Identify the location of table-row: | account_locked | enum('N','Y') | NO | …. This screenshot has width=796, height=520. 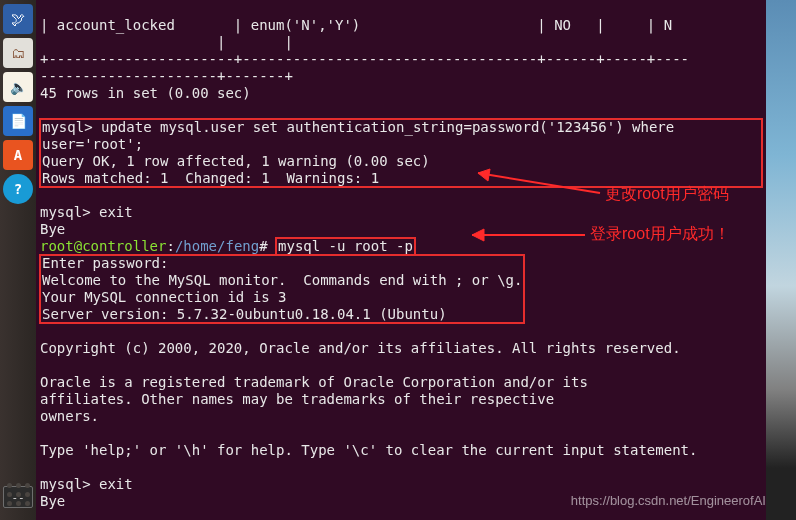
(356, 25).